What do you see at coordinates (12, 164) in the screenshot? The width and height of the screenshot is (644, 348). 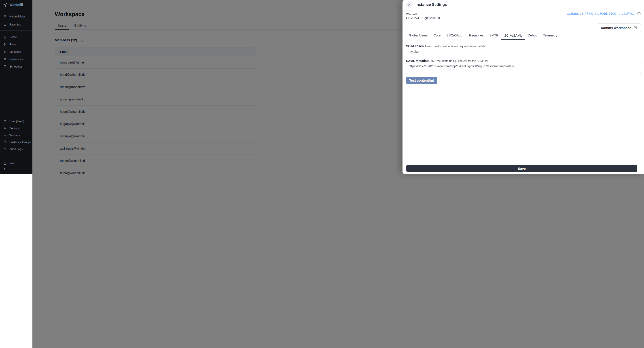 I see `sidebar-item-label: Help` at bounding box center [12, 164].